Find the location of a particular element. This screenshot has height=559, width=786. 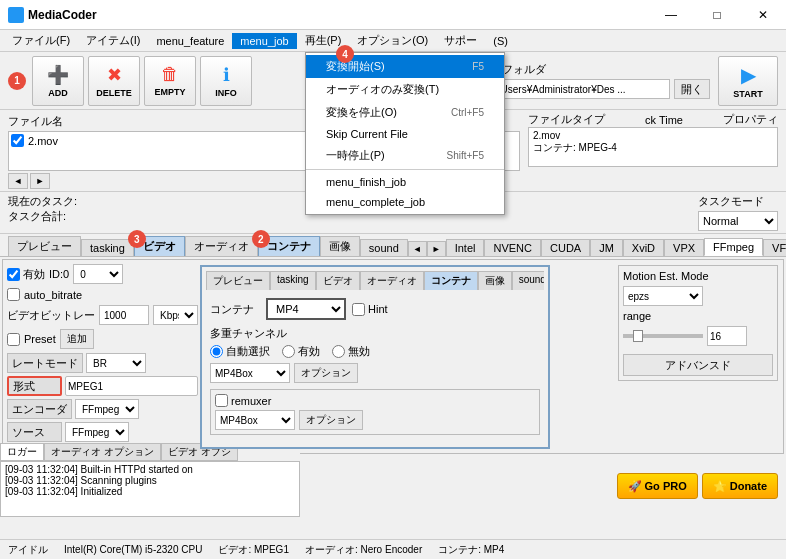

container-tab-sound: sound is located at coordinates (528, 280).